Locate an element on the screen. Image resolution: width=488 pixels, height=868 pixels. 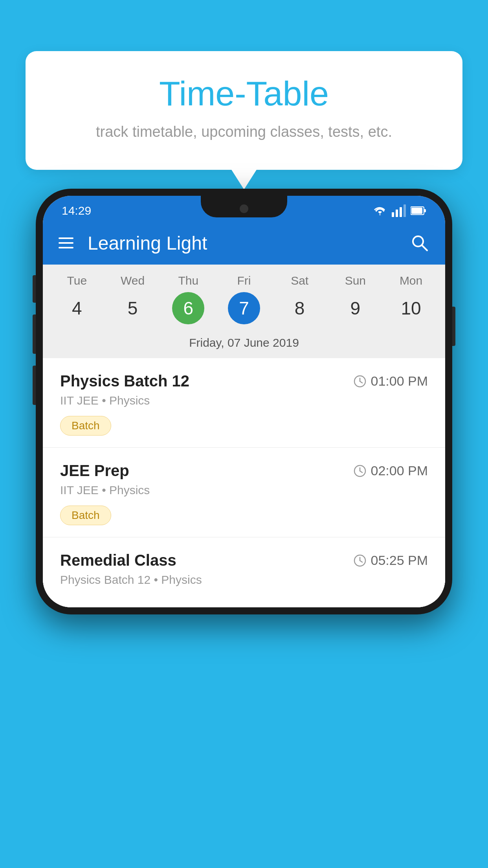
calendar-strip: Tue4Wed5Thu6Fri7Sat8Sun9Mon10 Friday, 07… is located at coordinates (244, 311).